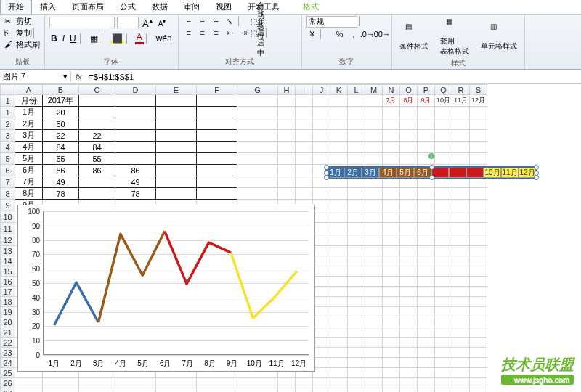 This screenshot has height=392, width=581. Describe the element at coordinates (354, 34) in the screenshot. I see `comma-button: ,` at that location.